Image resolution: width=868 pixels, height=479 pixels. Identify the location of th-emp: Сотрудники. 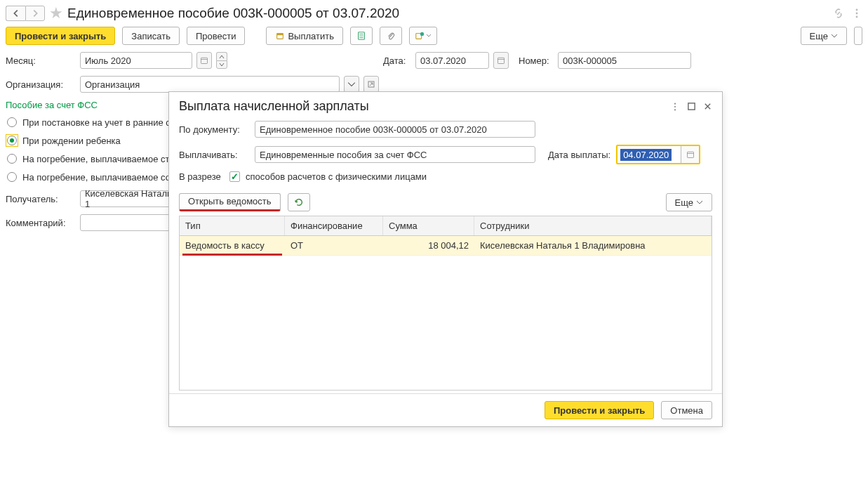
(593, 226).